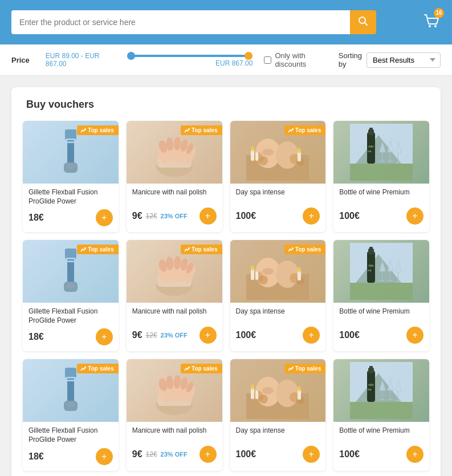 This screenshot has width=452, height=476. What do you see at coordinates (301, 60) in the screenshot?
I see `discount-label: Only with discounts` at bounding box center [301, 60].